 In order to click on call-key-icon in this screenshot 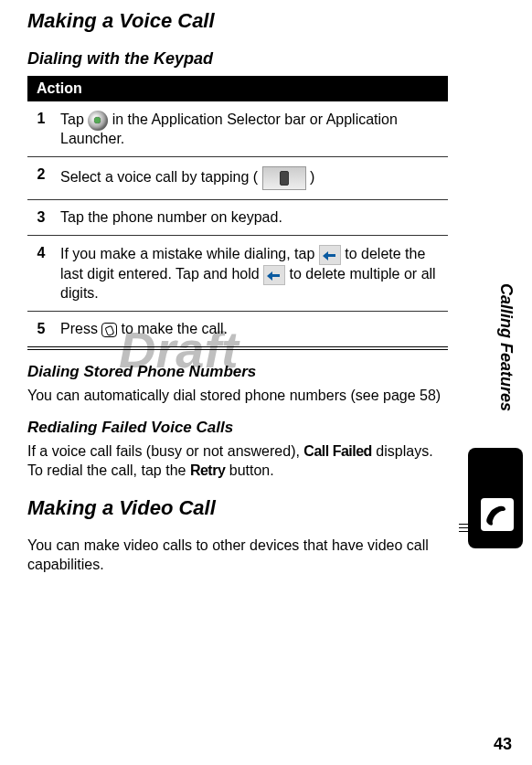, I will do `click(110, 330)`.